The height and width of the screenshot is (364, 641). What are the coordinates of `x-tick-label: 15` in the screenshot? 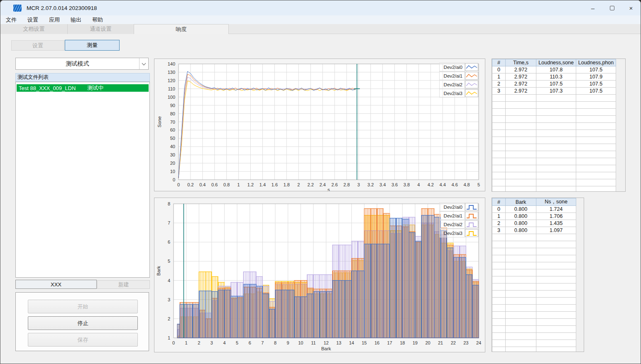 It's located at (364, 343).